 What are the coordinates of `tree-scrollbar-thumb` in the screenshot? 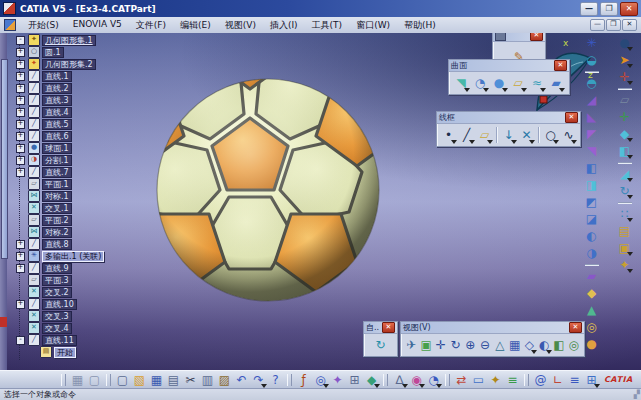 It's located at (4, 159).